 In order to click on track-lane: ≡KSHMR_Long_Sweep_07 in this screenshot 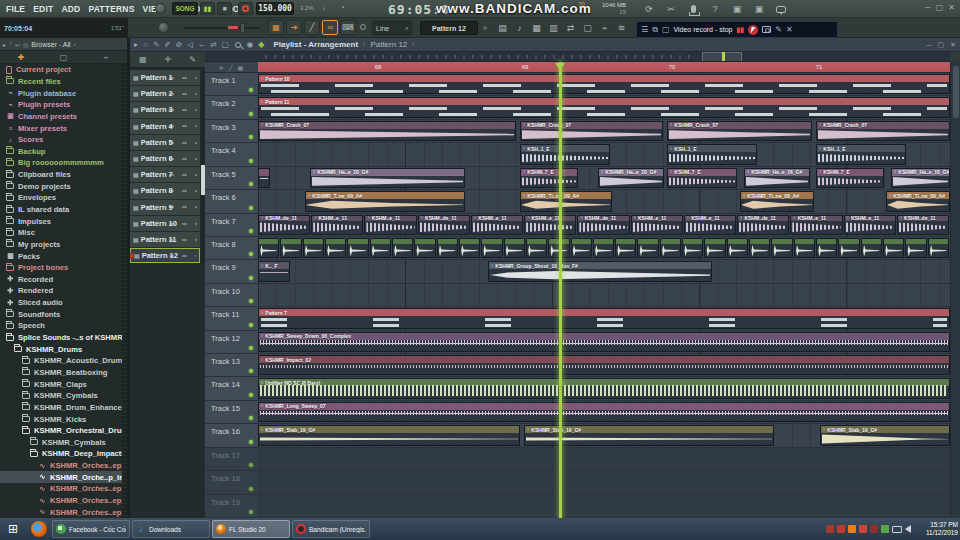, I will do `click(604, 412)`.